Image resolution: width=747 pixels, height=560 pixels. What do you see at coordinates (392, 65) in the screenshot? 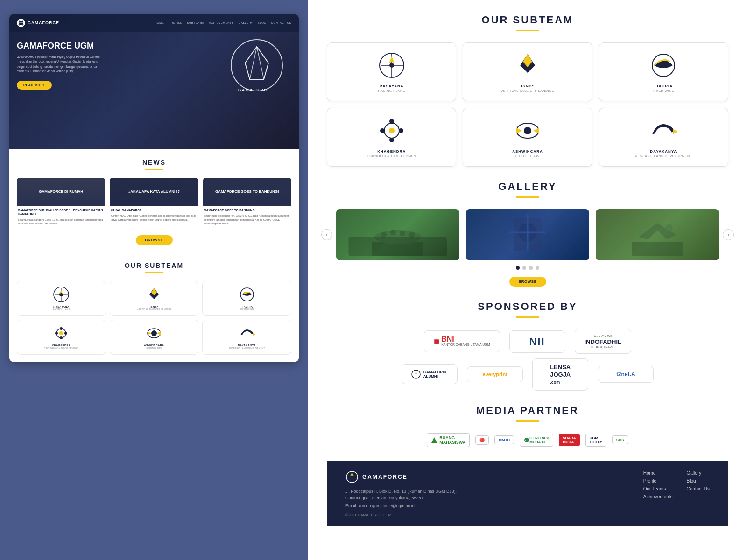
I see `subteam-icon-rasayana-r` at bounding box center [392, 65].